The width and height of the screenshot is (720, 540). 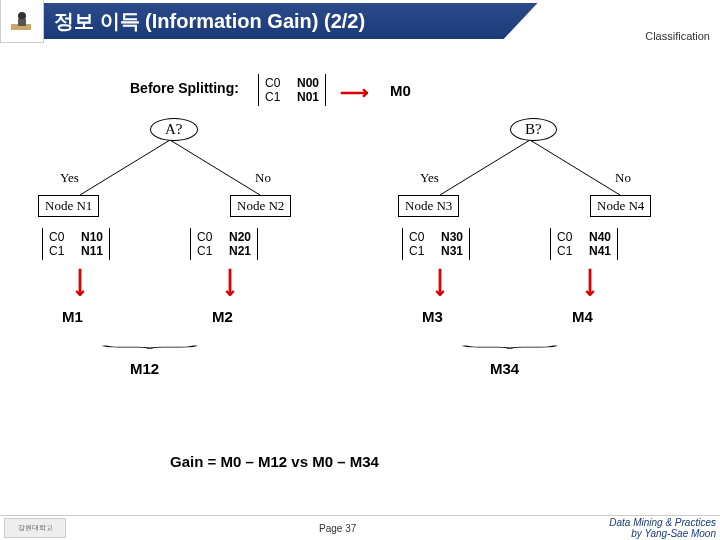 What do you see at coordinates (504, 368) in the screenshot?
I see `m34-label: M34` at bounding box center [504, 368].